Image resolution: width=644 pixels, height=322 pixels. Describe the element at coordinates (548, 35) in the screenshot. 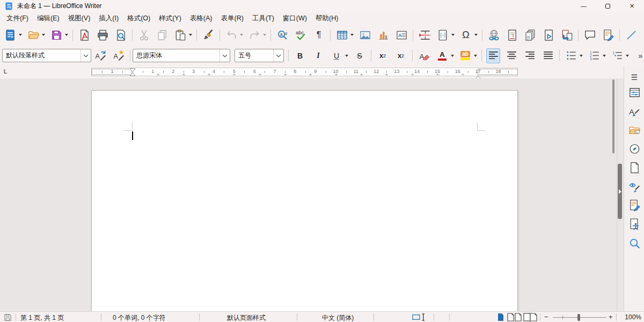

I see `insert-bookmark-button` at that location.